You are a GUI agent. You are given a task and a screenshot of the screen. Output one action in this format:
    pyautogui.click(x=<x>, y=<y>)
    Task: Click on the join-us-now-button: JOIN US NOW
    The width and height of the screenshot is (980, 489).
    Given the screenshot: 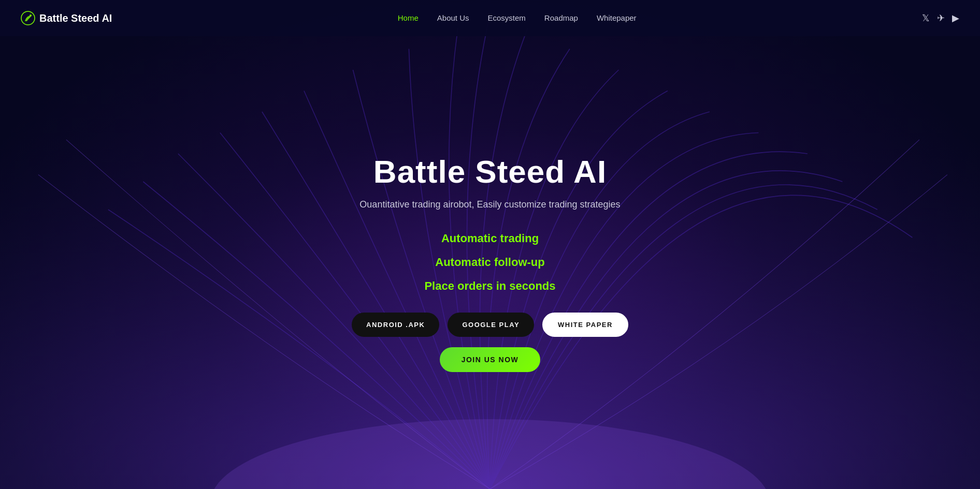 What is the action you would take?
    pyautogui.click(x=490, y=360)
    